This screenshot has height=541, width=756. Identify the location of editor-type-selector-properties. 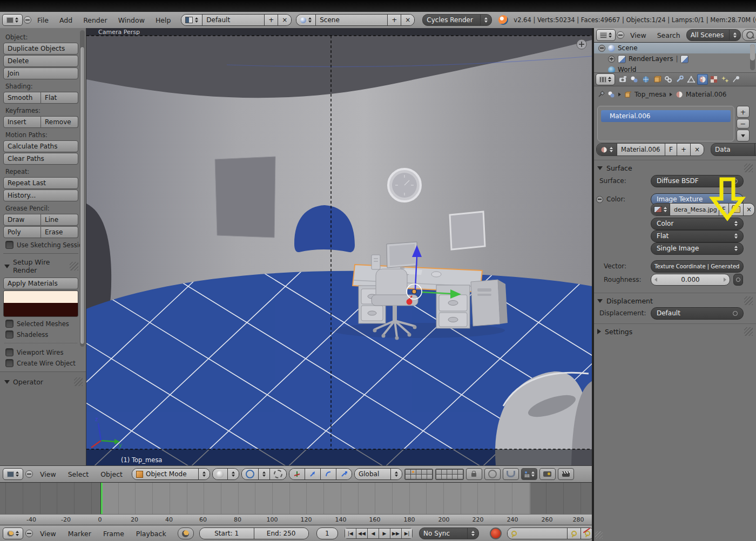
(605, 79).